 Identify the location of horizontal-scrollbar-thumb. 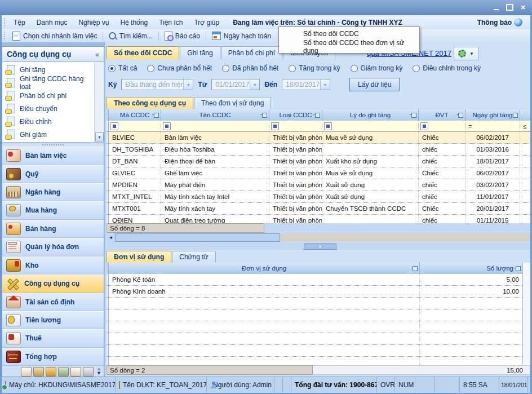
(197, 238).